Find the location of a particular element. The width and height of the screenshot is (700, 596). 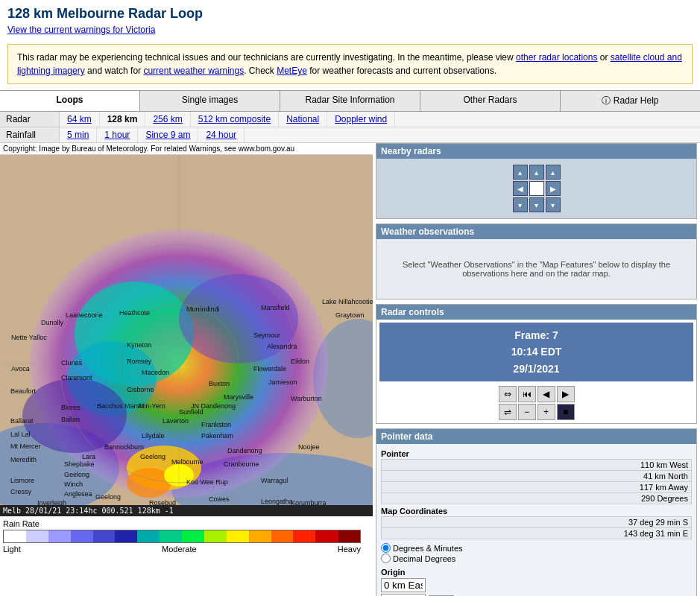

arrow-w: ◀ is located at coordinates (520, 188).